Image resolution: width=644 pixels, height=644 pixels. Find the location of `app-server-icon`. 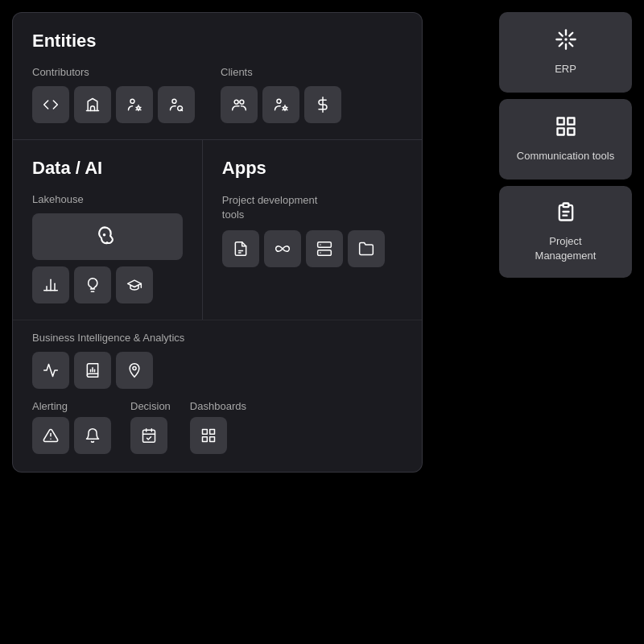

app-server-icon is located at coordinates (324, 249).